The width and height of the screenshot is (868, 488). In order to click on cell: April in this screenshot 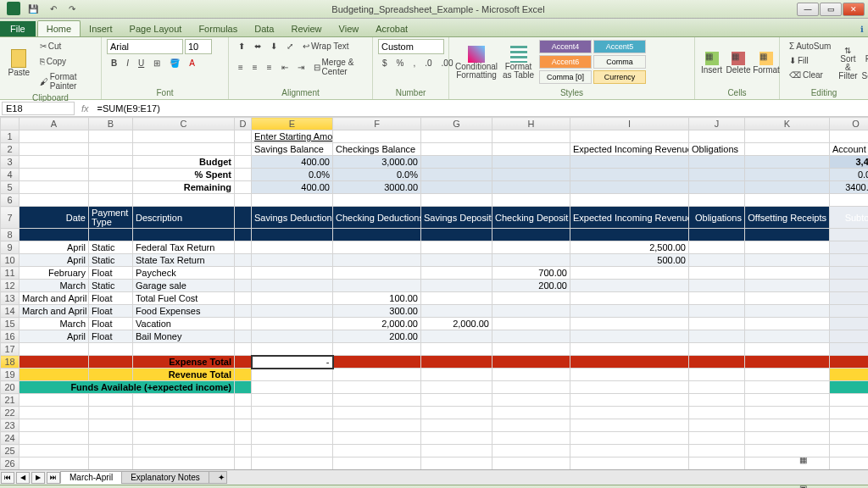, I will do `click(54, 261)`.